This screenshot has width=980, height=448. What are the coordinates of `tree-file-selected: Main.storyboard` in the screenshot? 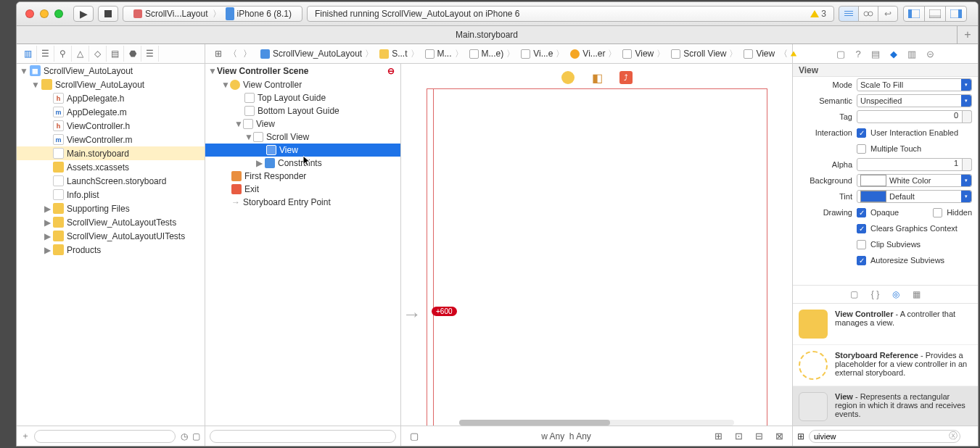 It's located at (110, 154).